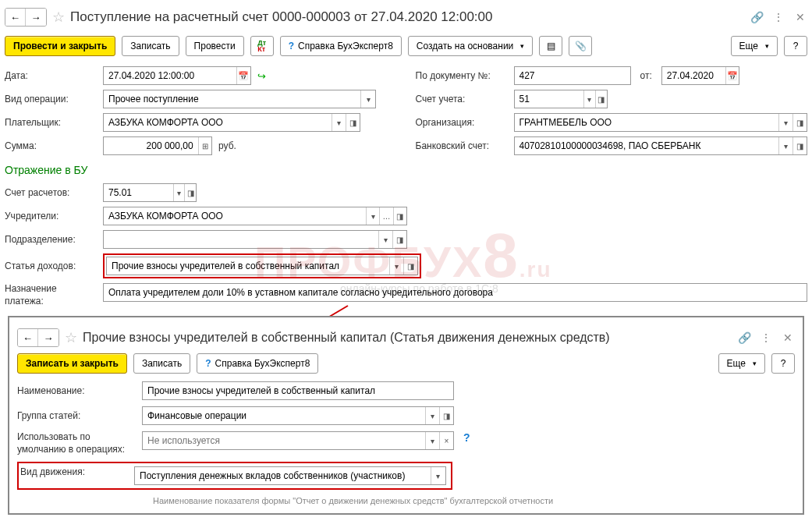  Describe the element at coordinates (228, 146) in the screenshot. I see `currency-label: руб.` at that location.